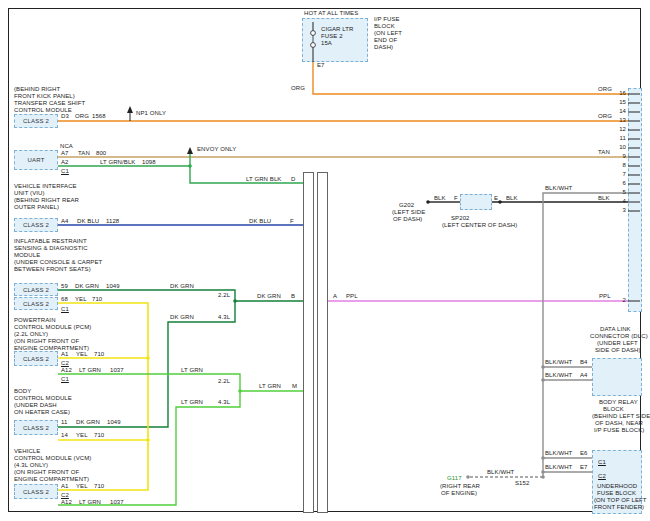 The width and height of the screenshot is (650, 521). I want to click on label-a12-103: A12, so click(66, 502).